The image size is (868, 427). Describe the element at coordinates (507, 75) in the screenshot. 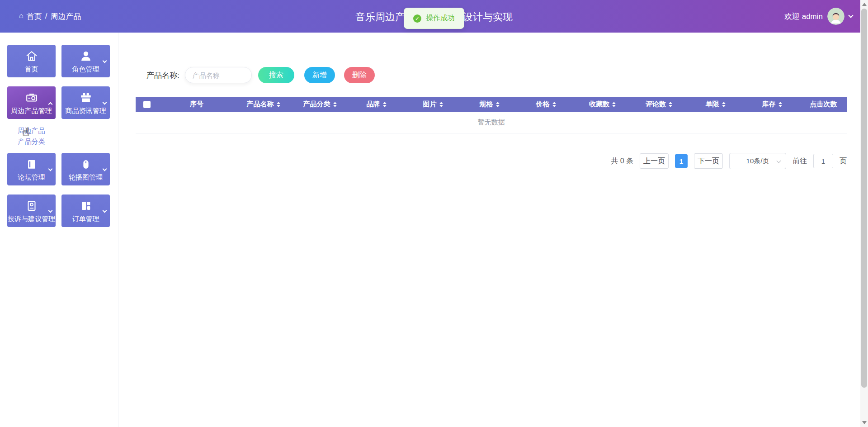

I see `search-bar: 产品名称: 搜索 新增 删除` at that location.